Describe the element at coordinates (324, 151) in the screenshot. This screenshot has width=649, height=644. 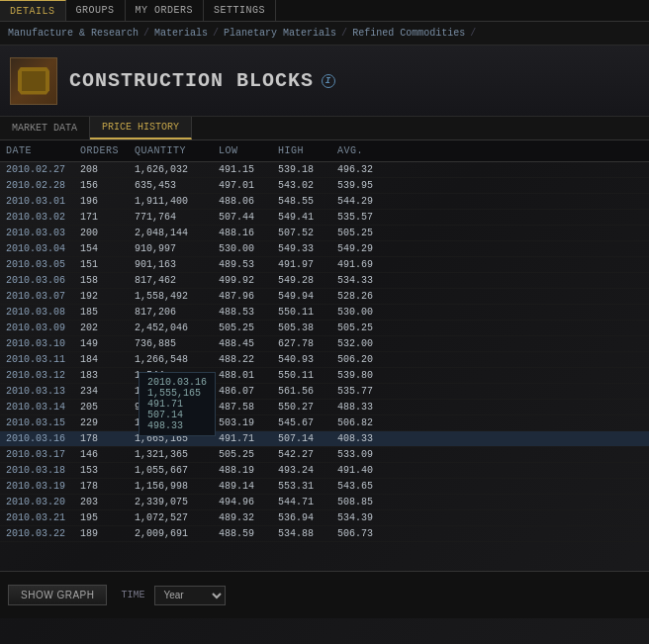
I see `table-header: Date Orders Quantity Low High Avg.` at that location.